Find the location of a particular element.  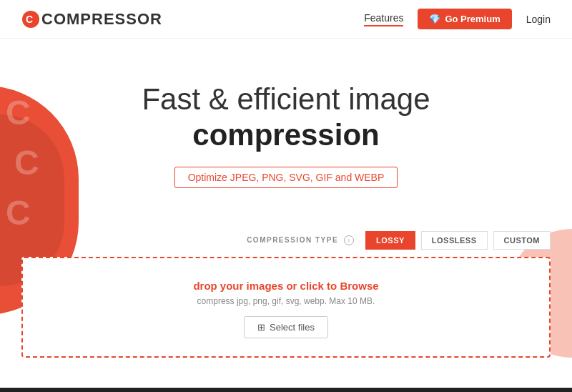

gem-icon: 💎 is located at coordinates (435, 19).